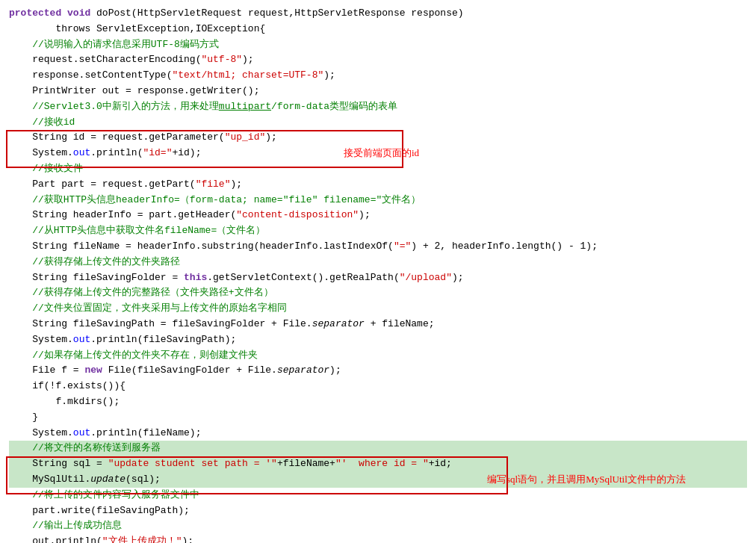  I want to click on code-line-25: if(!f.exists()){, so click(378, 387).